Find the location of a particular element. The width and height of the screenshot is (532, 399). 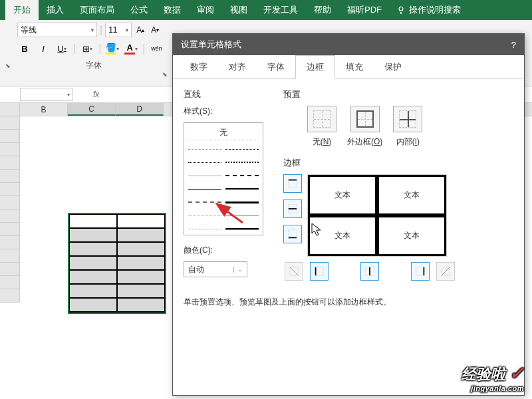

font-color-button: A▾ is located at coordinates (131, 49).